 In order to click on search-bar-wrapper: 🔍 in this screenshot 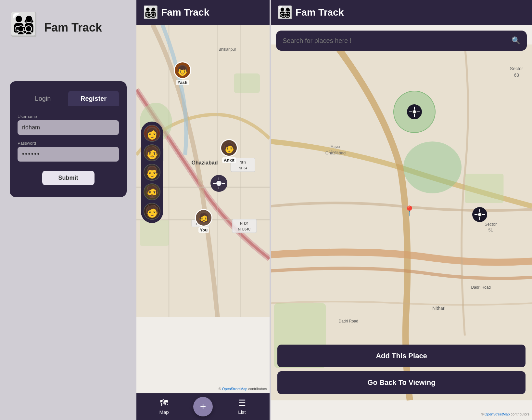, I will do `click(401, 41)`.